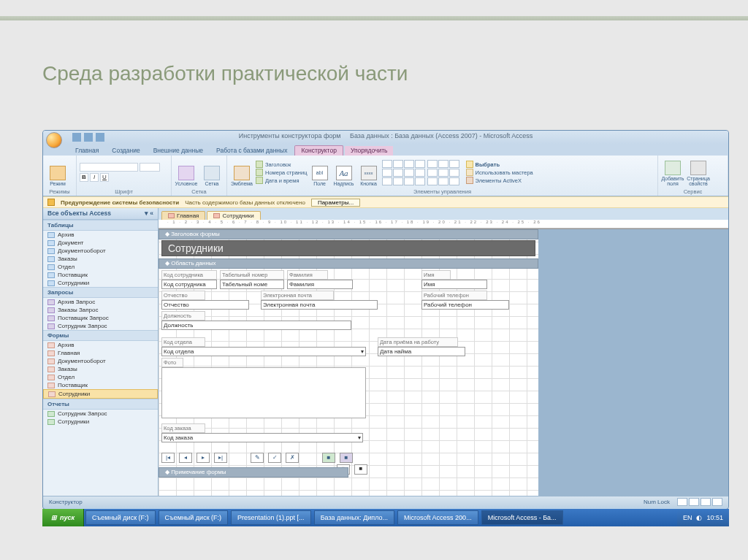 This screenshot has width=748, height=560. What do you see at coordinates (336, 203) in the screenshot?
I see `security-options-button: Параметры...` at bounding box center [336, 203].